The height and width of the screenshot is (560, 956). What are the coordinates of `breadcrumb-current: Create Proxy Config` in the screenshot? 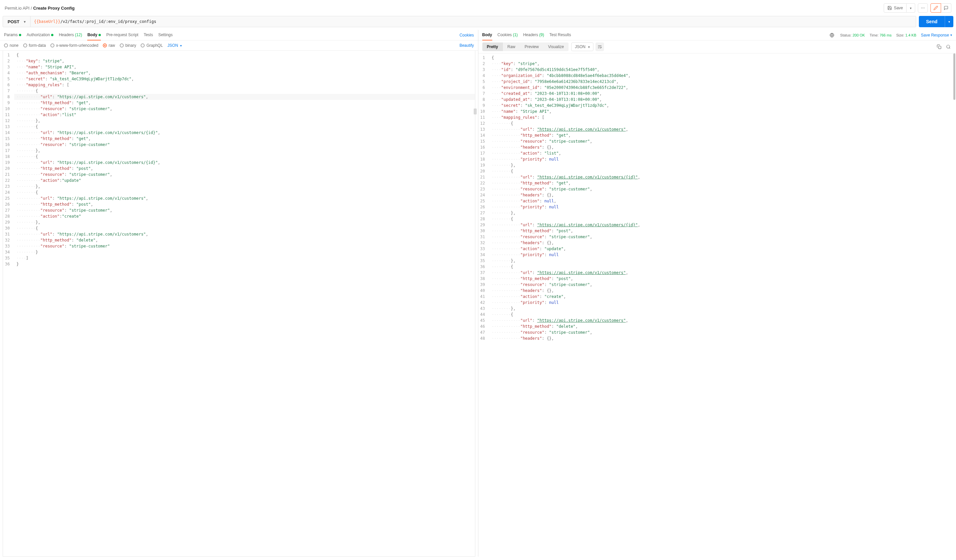 It's located at (54, 8).